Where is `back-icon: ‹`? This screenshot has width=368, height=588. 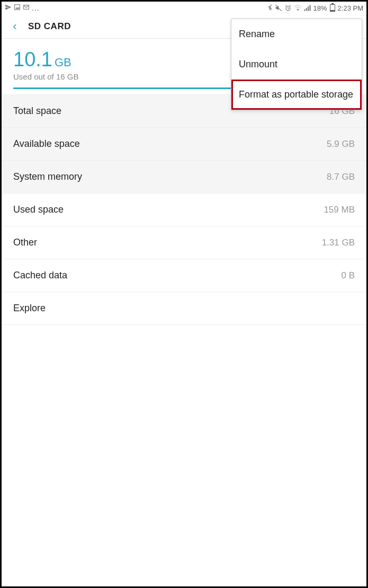
back-icon: ‹ is located at coordinates (15, 27).